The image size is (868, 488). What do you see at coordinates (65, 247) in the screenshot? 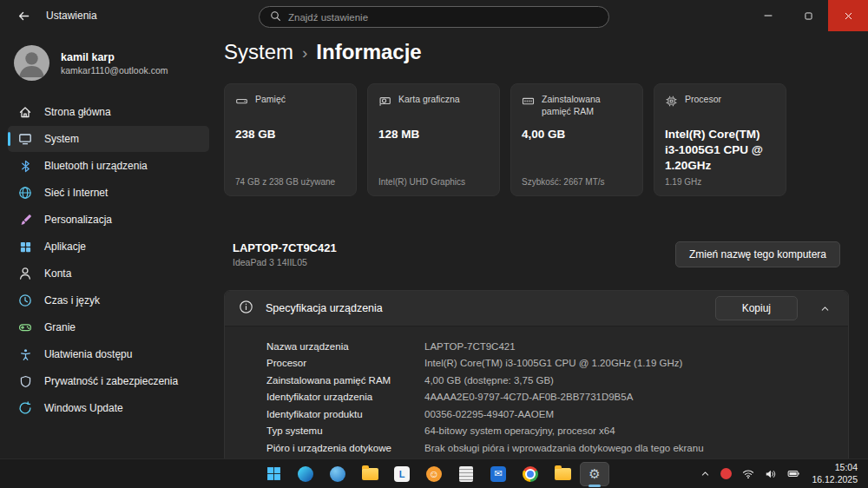
I see `sidebar-item-label: Aplikacje` at bounding box center [65, 247].